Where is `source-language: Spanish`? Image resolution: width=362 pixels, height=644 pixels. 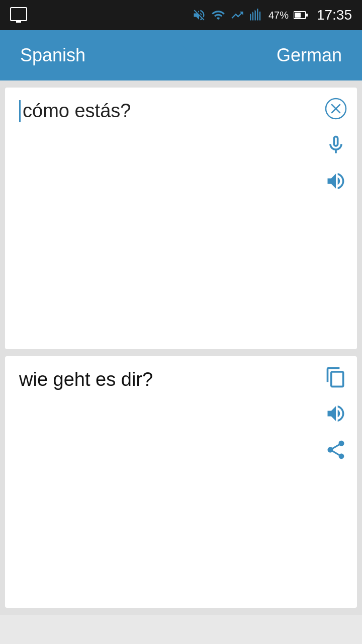
source-language: Spanish is located at coordinates (53, 55).